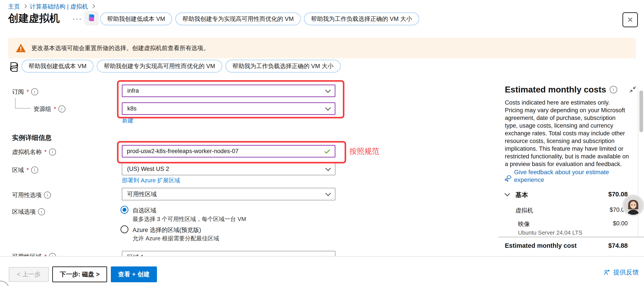 This screenshot has width=644, height=286. I want to click on cost-item-value: $0.00, so click(599, 224).